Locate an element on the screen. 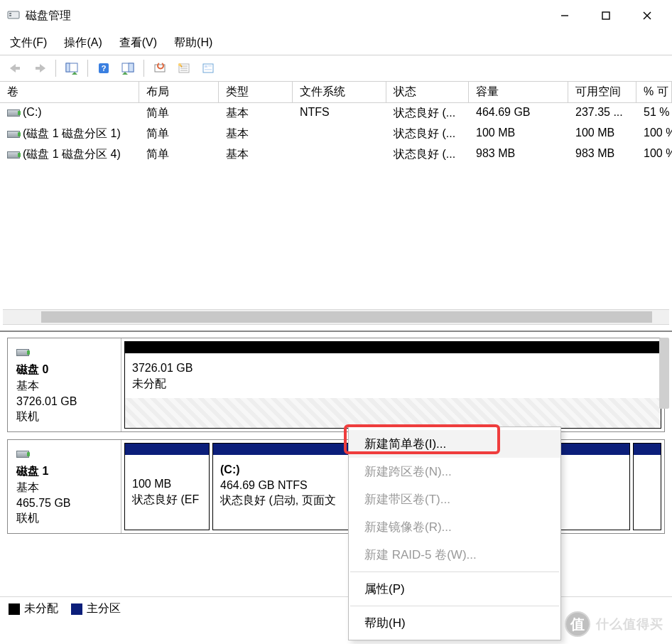  show-hide-console-button is located at coordinates (72, 68).